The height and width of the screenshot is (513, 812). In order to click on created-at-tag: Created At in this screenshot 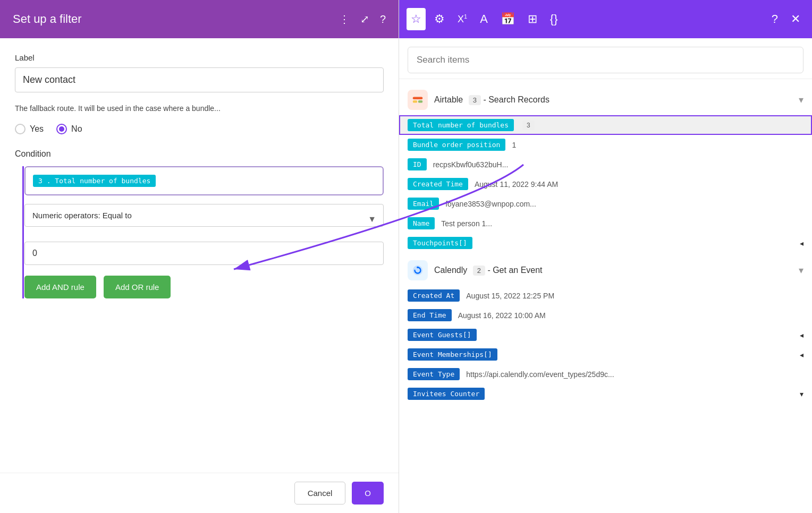, I will do `click(434, 295)`.